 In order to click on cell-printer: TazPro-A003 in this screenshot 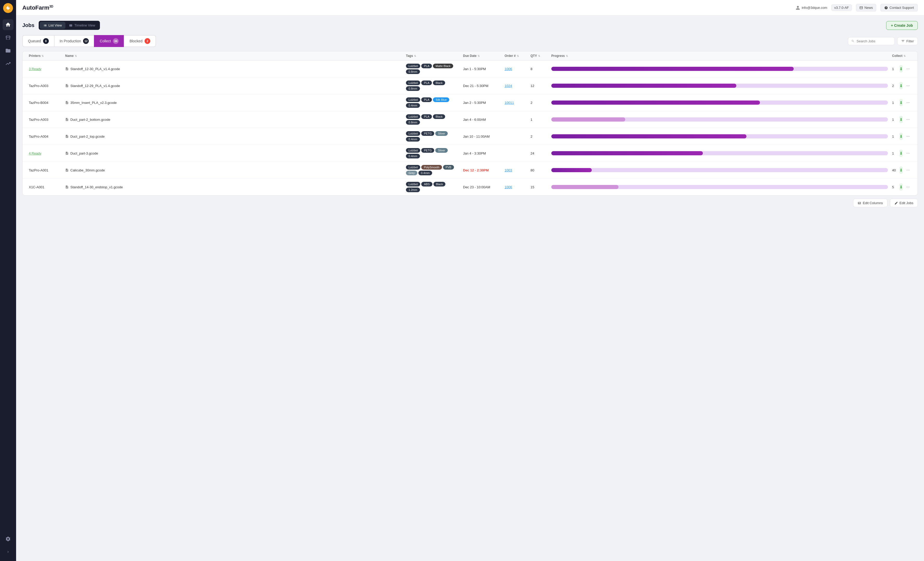, I will do `click(45, 86)`.